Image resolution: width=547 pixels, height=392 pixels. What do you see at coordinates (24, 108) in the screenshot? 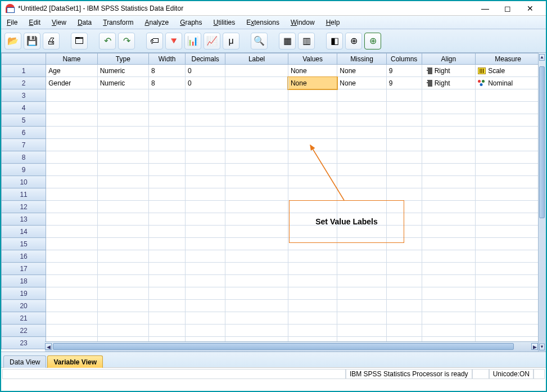
I see `row-number: 4` at bounding box center [24, 108].